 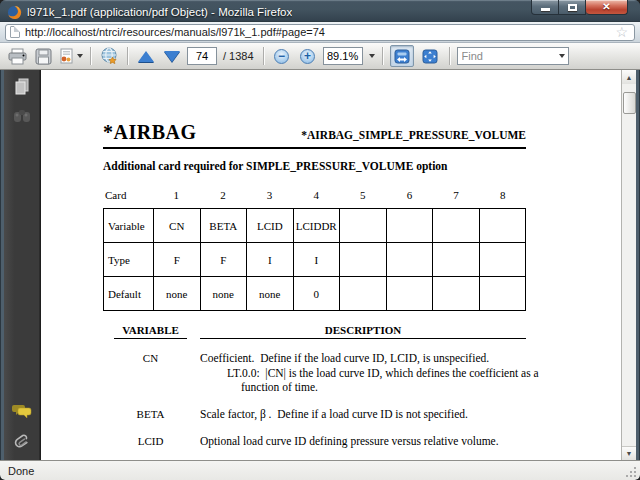 I want to click on card-table-cell: LCIDDR, so click(x=318, y=226).